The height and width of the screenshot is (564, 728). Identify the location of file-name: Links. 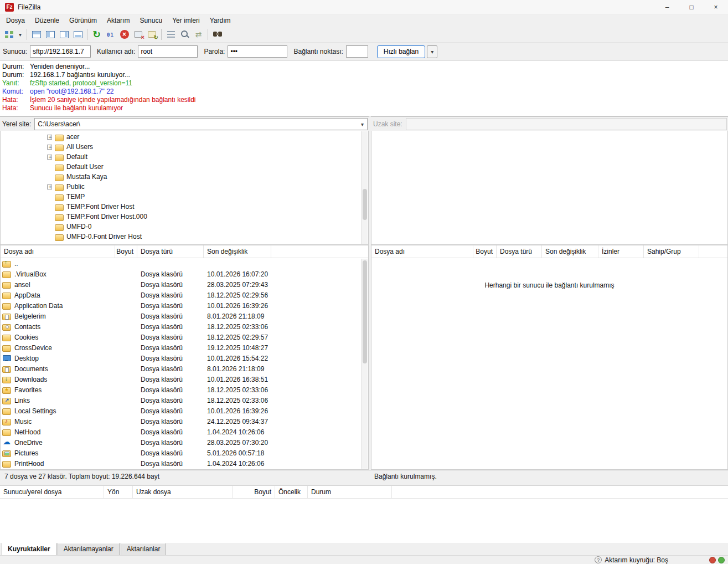
(22, 401).